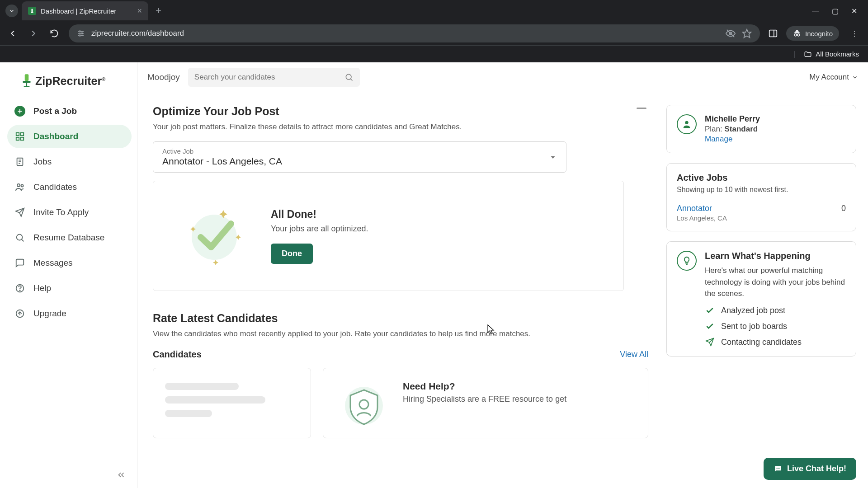 This screenshot has height=488, width=868. What do you see at coordinates (414, 33) in the screenshot?
I see `address-bar: ziprecruiter.com/dashboard` at bounding box center [414, 33].